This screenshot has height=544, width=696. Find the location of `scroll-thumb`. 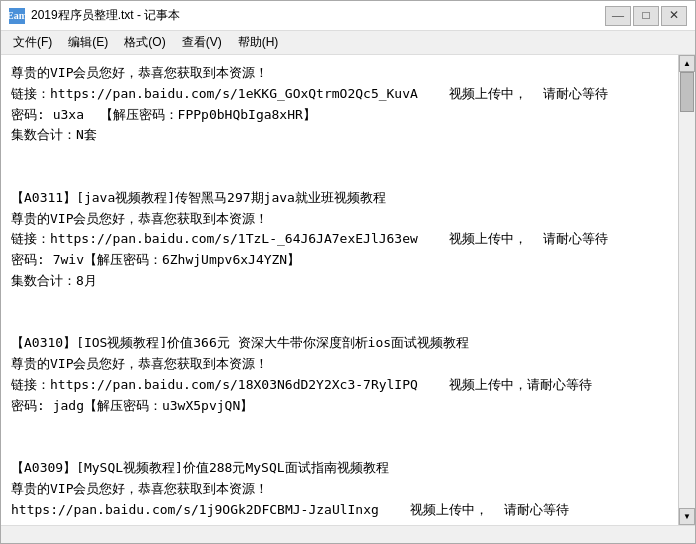

scroll-thumb is located at coordinates (687, 92).